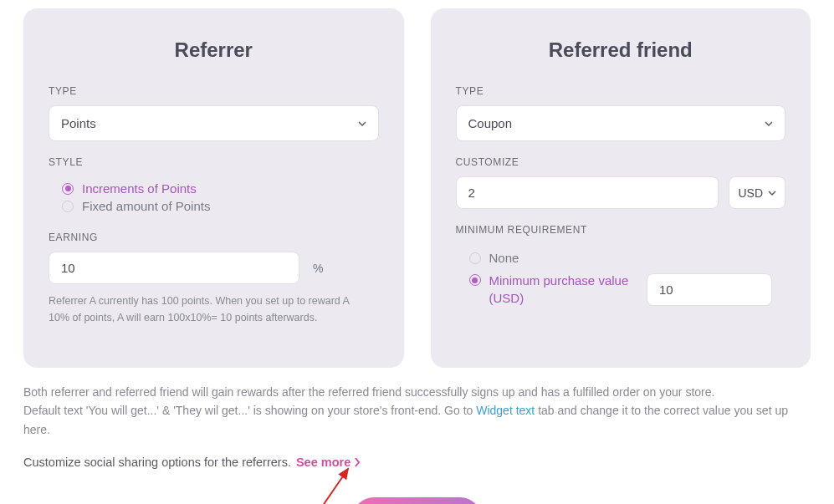 This screenshot has height=504, width=834. What do you see at coordinates (146, 206) in the screenshot?
I see `style-option-label: Fixed amount of Points` at bounding box center [146, 206].